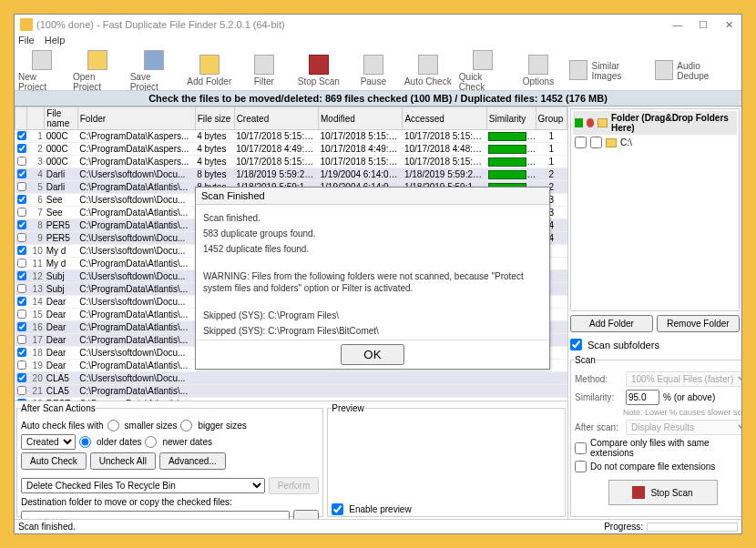 This screenshot has height=548, width=756. Describe the element at coordinates (215, 118) in the screenshot. I see `col-filesize: File size` at that location.